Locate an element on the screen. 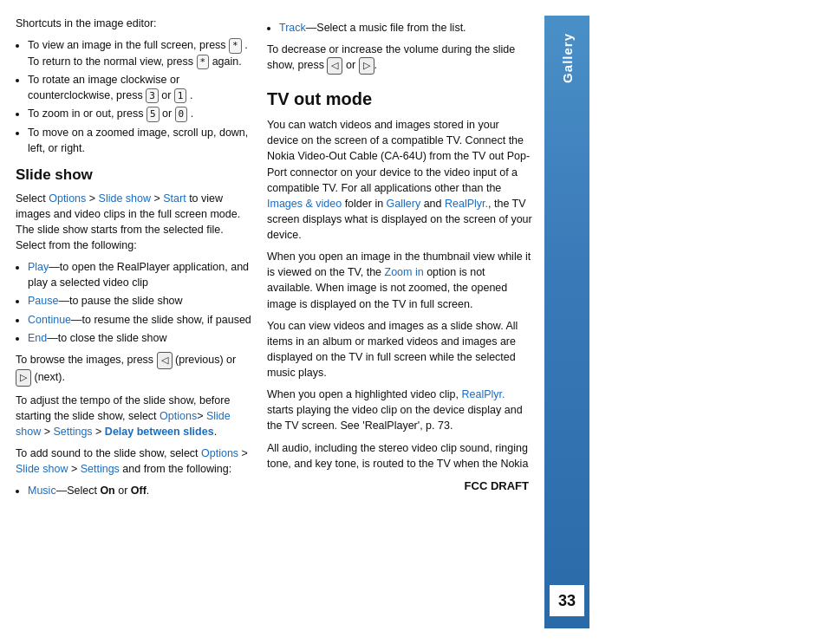  key-0: 0 is located at coordinates (182, 114).